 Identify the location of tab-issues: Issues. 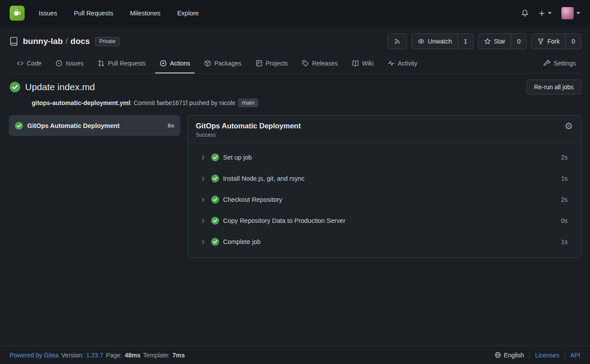
(70, 64).